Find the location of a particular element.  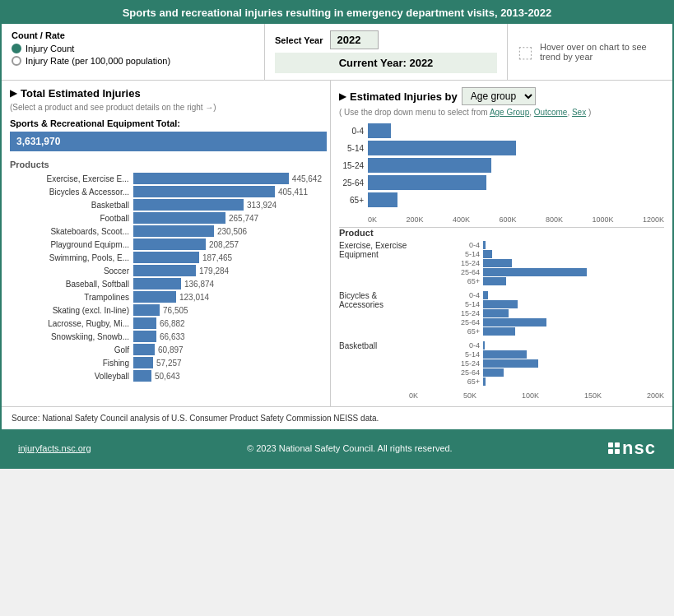

product-group: Bicycles & Accessories 0-4 5-14 15-24 25… is located at coordinates (502, 314).